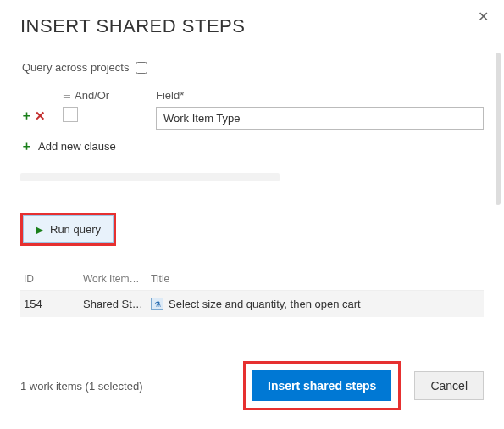  What do you see at coordinates (141, 68) in the screenshot?
I see `query-across-projects-checkbox` at bounding box center [141, 68].